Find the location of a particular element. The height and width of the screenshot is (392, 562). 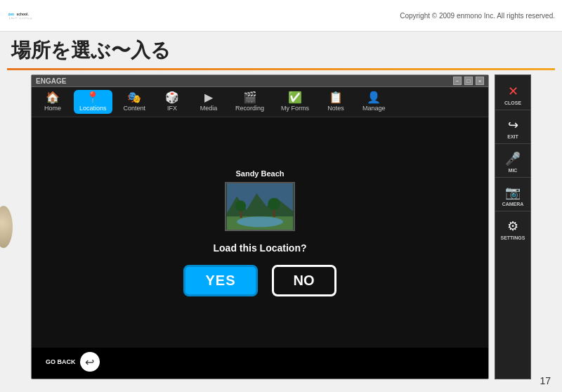

left-decoration is located at coordinates (16, 227).